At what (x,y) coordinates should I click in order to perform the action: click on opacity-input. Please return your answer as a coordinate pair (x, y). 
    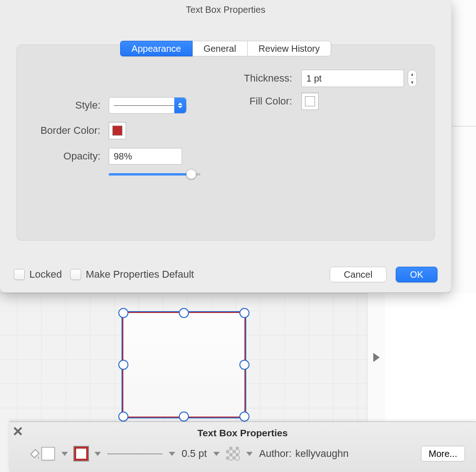
    Looking at the image, I should click on (145, 156).